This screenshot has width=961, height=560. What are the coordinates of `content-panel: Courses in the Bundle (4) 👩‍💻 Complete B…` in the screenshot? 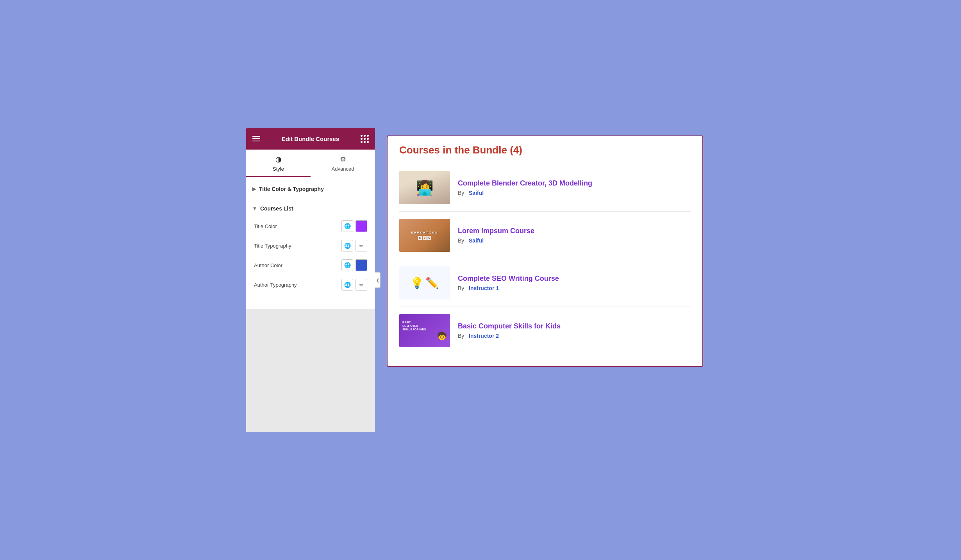 It's located at (545, 251).